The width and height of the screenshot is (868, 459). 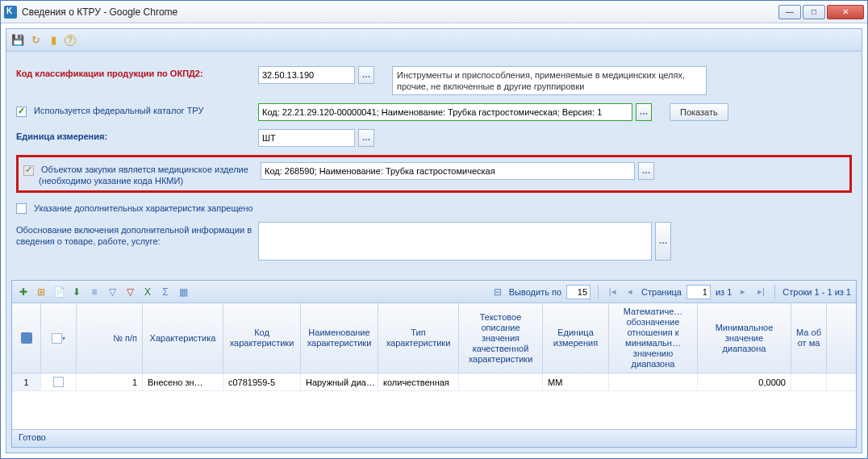 What do you see at coordinates (27, 382) in the screenshot?
I see `cell-idx: 1` at bounding box center [27, 382].